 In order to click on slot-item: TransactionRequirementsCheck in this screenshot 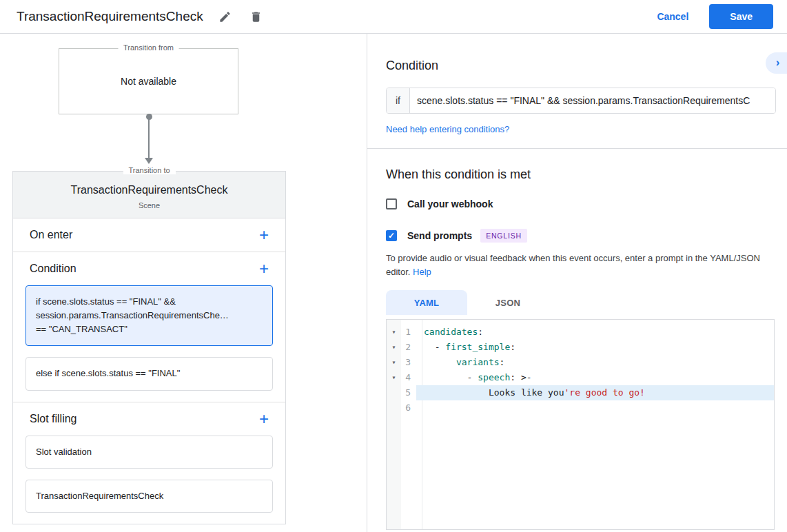, I will do `click(149, 496)`.